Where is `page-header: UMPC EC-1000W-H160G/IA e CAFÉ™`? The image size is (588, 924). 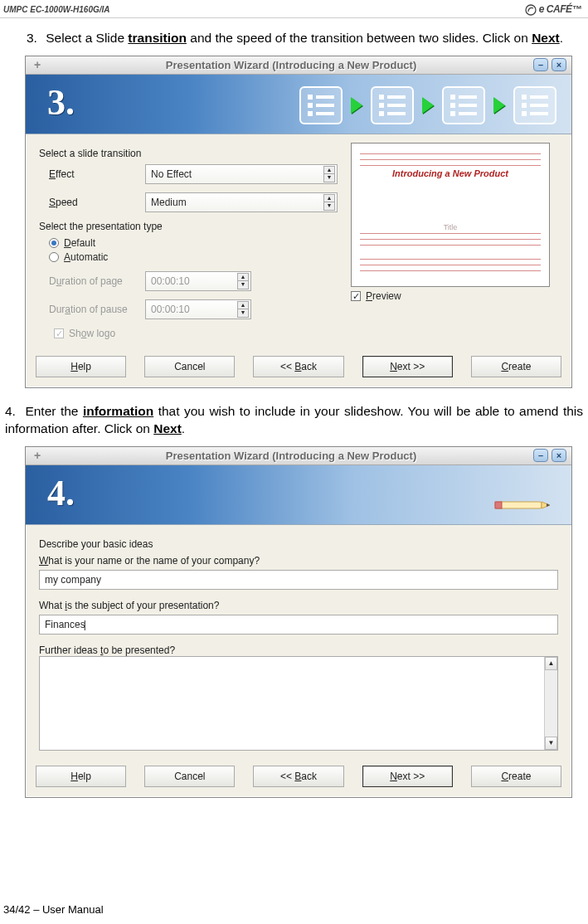 page-header: UMPC EC-1000W-H160G/IA e CAFÉ™ is located at coordinates (294, 9).